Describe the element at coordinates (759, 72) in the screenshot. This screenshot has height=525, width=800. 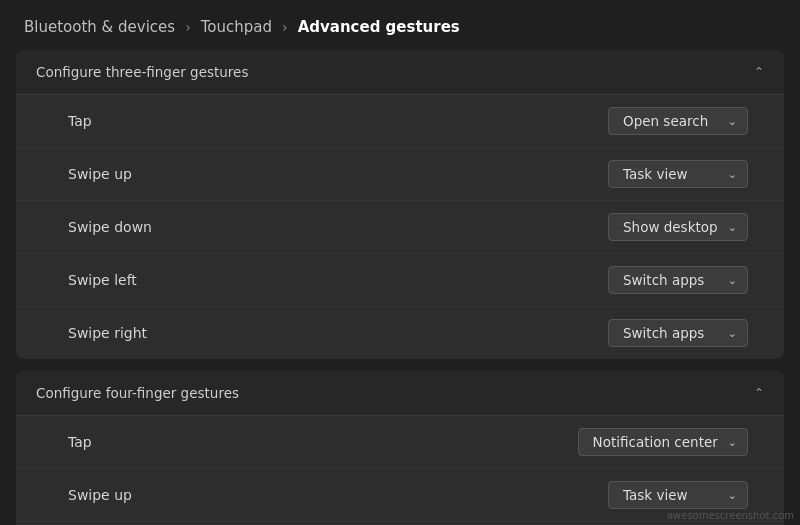
I see `three-finger-collapse-icon: ⌃` at that location.